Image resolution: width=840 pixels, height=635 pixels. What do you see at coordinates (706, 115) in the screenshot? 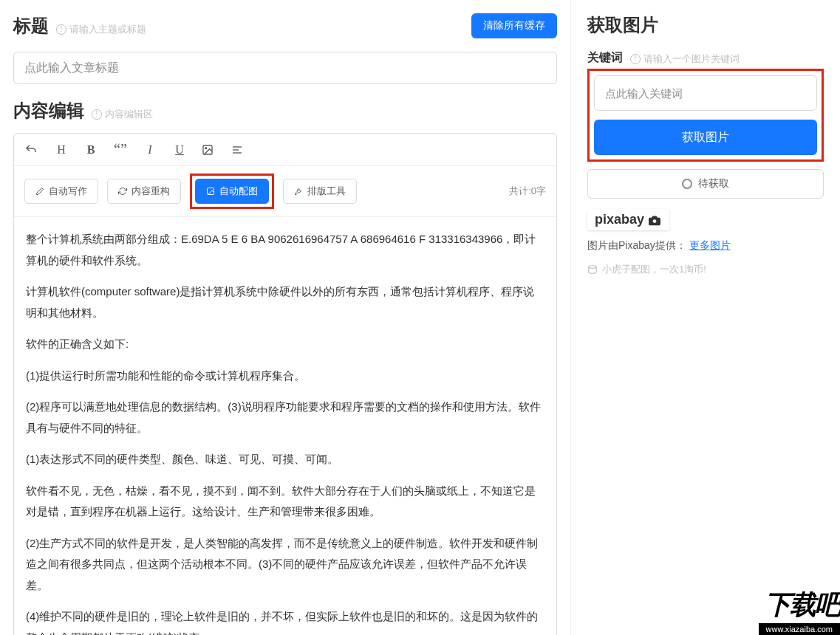
I see `keyword-highlight-box: 获取图片` at bounding box center [706, 115].